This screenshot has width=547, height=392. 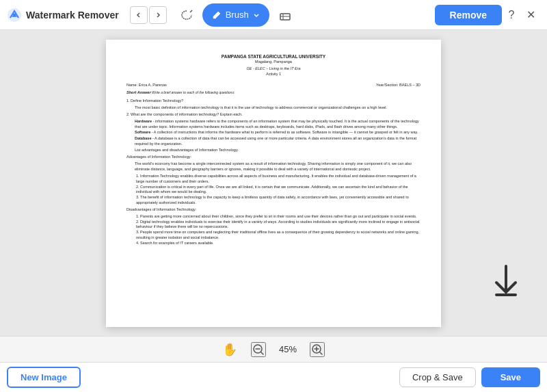 I want to click on doc-short-answer: Short Answer Write a brief answer to eac…, so click(x=274, y=93).